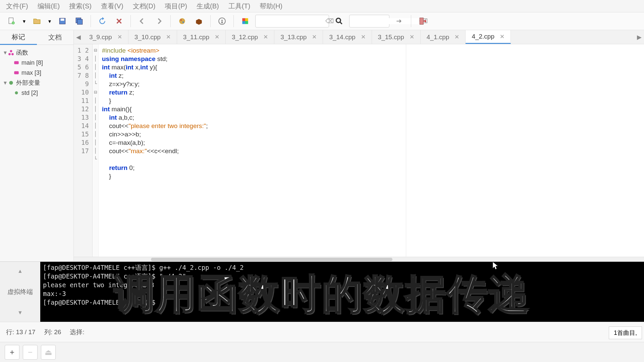  Describe the element at coordinates (322, 332) in the screenshot. I see `status-bar: 行: 13 / 17 列: 26 选择:` at that location.